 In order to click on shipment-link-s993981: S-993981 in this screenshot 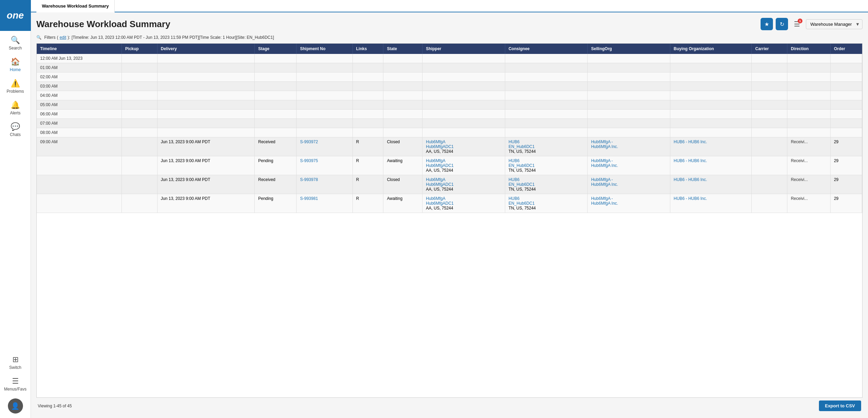, I will do `click(309, 199)`.